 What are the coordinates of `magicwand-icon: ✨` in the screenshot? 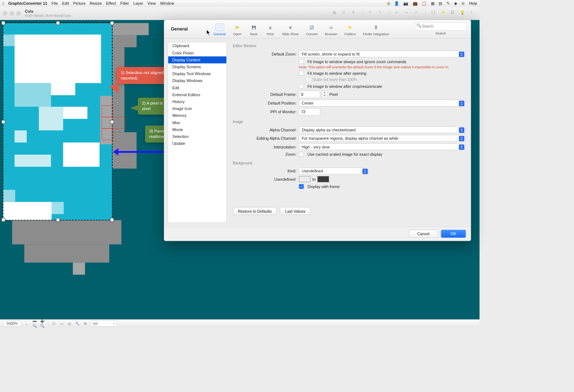 It's located at (443, 13).